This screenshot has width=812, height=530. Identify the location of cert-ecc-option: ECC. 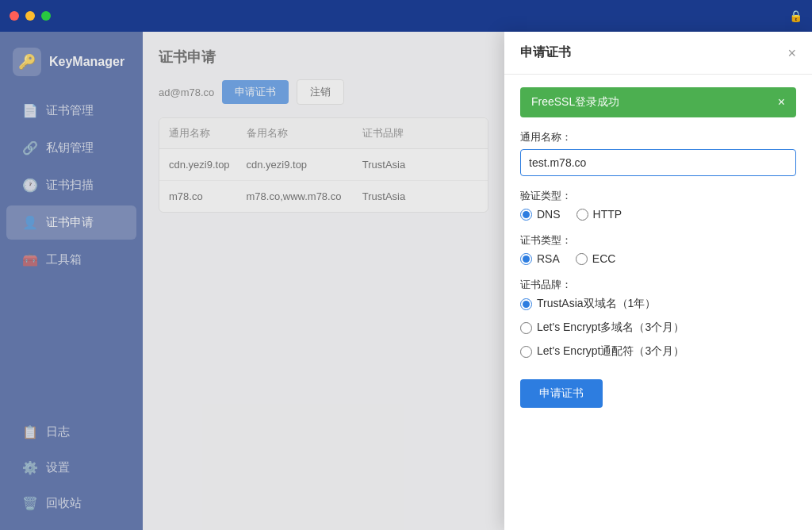
(596, 259).